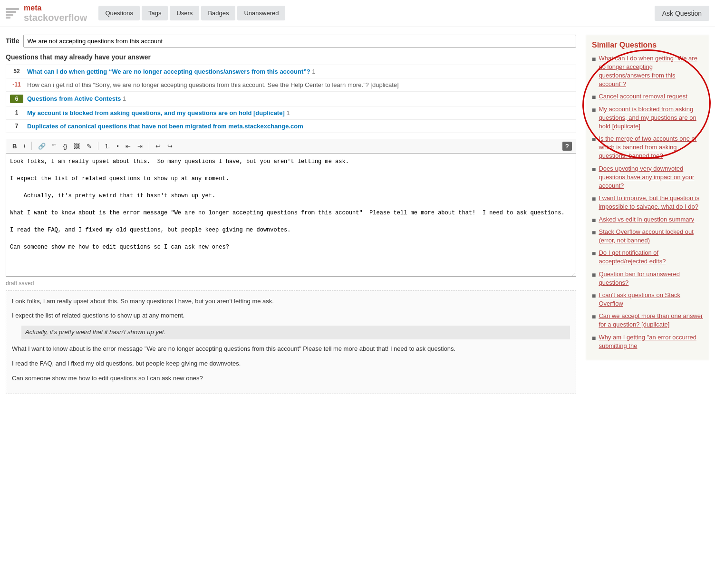 The width and height of the screenshot is (715, 588). What do you see at coordinates (287, 113) in the screenshot?
I see `suggestion-suffix-3: 1` at bounding box center [287, 113].